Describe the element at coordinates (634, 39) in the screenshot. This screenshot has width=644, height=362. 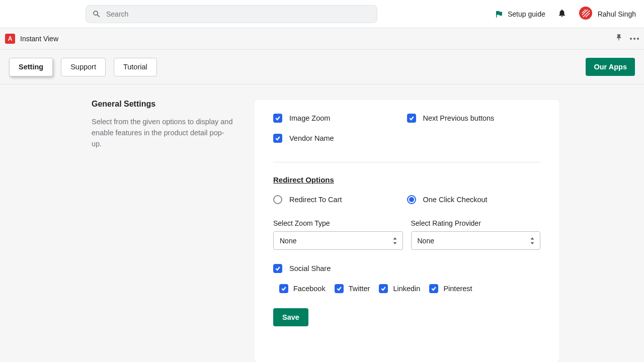
I see `more-menu-button` at that location.